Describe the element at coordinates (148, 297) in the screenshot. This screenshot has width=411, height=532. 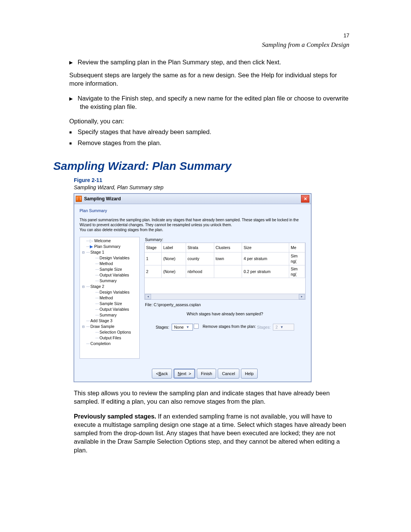
I see `scroll-left-icon: ◂` at that location.